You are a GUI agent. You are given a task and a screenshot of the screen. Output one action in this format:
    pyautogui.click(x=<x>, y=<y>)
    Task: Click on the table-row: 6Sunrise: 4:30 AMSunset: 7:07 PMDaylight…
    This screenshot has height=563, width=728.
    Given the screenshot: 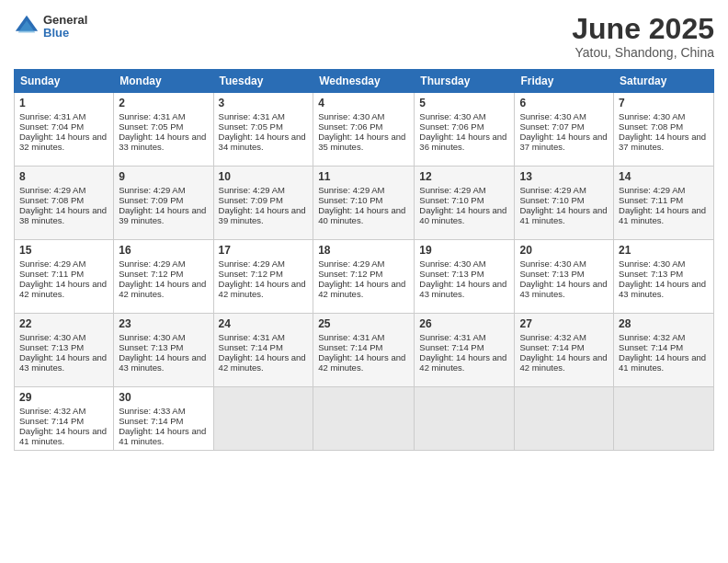 What is the action you would take?
    pyautogui.click(x=564, y=130)
    